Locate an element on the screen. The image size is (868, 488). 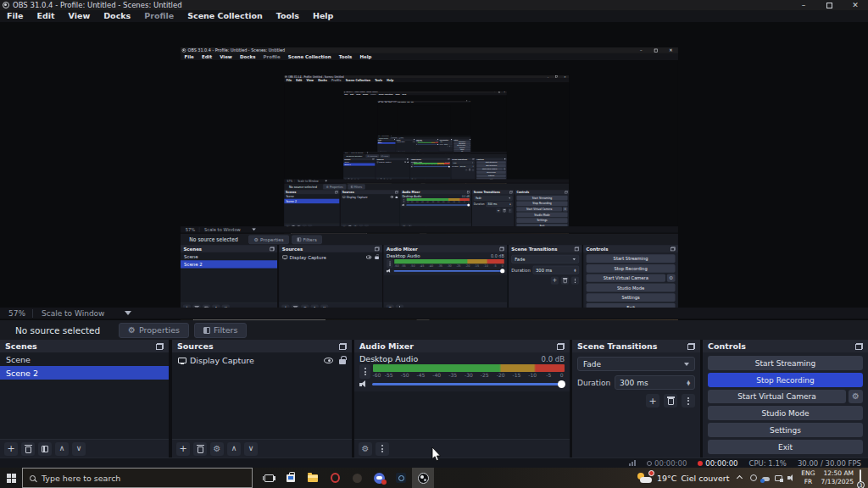
add-scene-button: + is located at coordinates (11, 449).